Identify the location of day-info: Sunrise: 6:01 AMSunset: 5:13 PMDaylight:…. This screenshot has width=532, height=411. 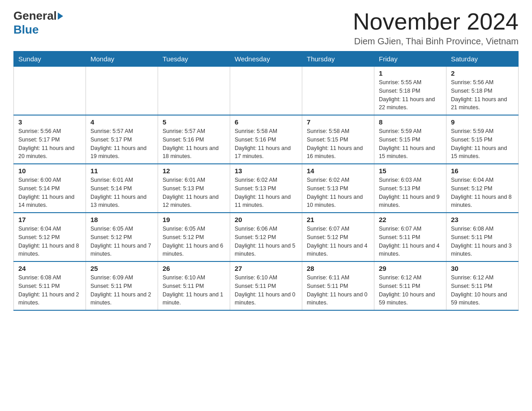
(194, 193).